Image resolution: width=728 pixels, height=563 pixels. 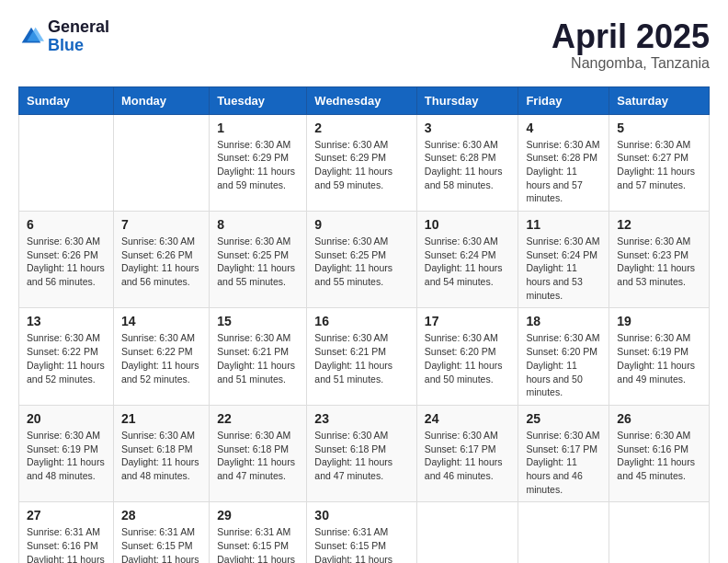 What do you see at coordinates (467, 357) in the screenshot?
I see `calendar-cell: 17Sunrise: 6:30 AM Sunset: 6:20 PM Dayli…` at bounding box center [467, 357].